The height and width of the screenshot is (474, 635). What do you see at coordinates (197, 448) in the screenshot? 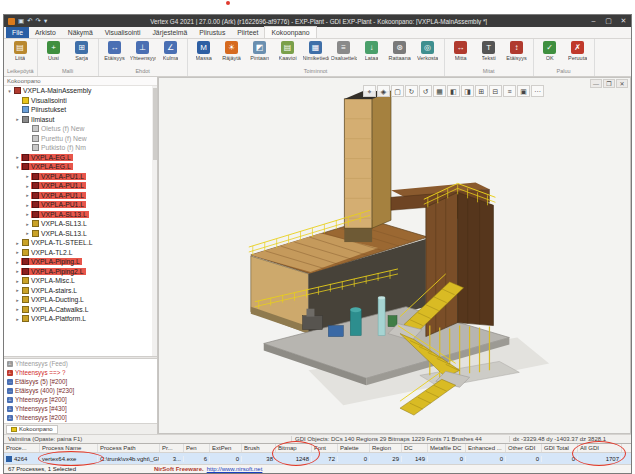
I see `gdiview-column-header: Pen` at bounding box center [197, 448].